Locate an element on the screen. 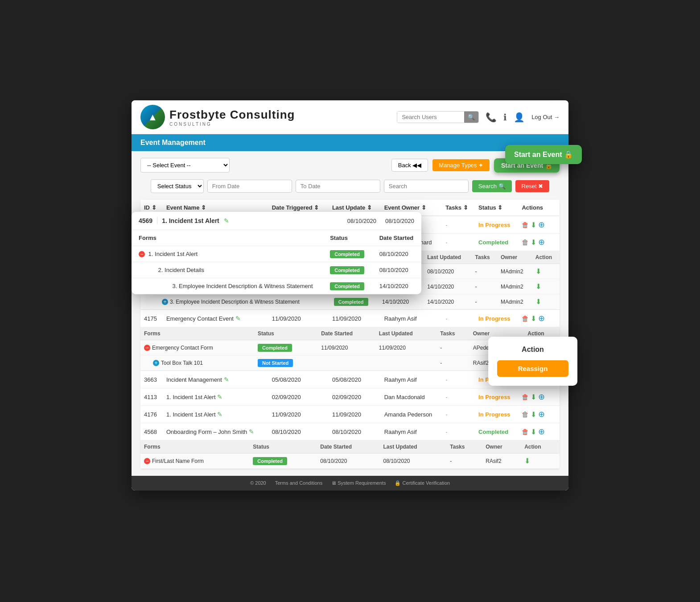 The width and height of the screenshot is (700, 602). back-button: Back ◀◀ is located at coordinates (410, 165).